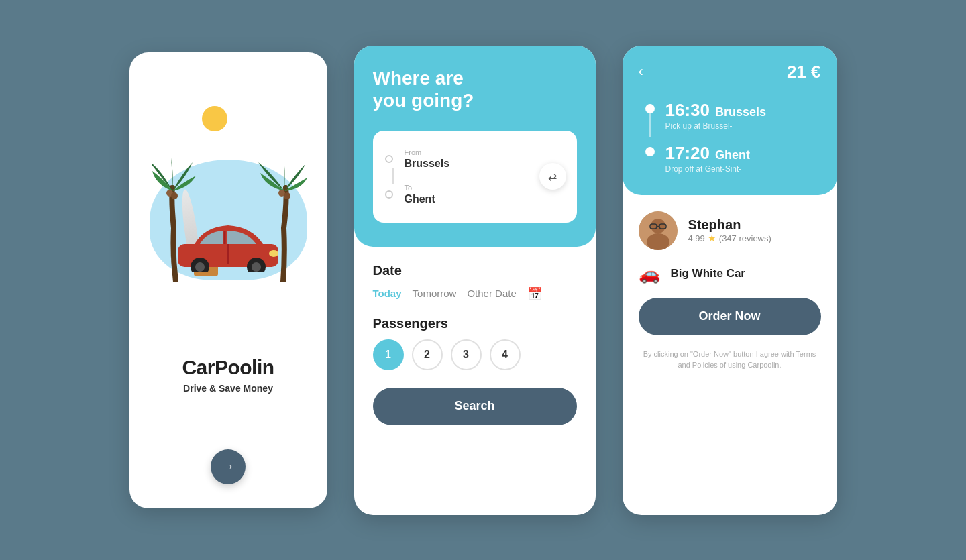  I want to click on departure-info: 16:30 Brussels Pick up at Brussel-, so click(716, 116).